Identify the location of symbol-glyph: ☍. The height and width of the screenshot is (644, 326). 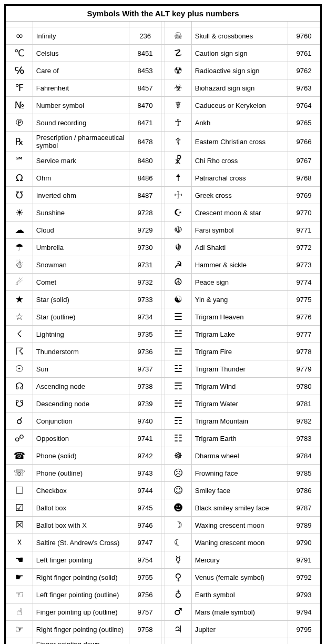
(20, 439).